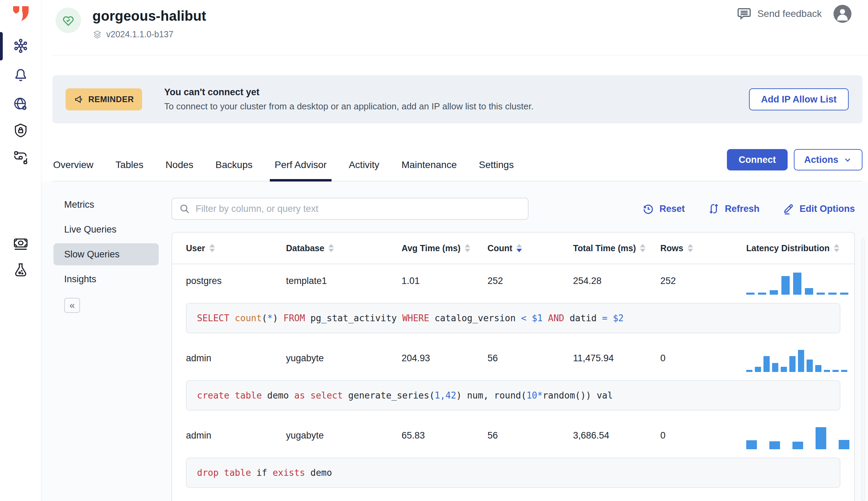 This screenshot has height=501, width=868. Describe the element at coordinates (21, 158) in the screenshot. I see `rail-item-integrations` at that location.